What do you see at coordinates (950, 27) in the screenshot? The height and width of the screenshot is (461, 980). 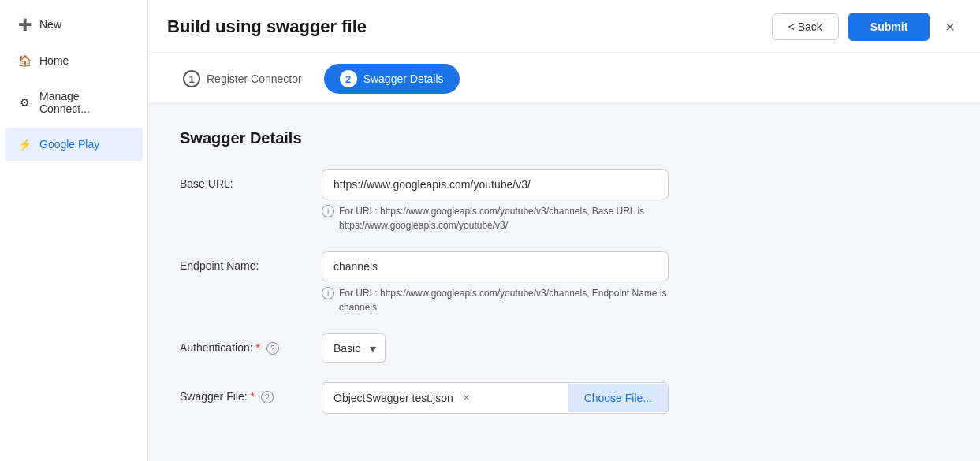 I see `close-button: ×` at bounding box center [950, 27].